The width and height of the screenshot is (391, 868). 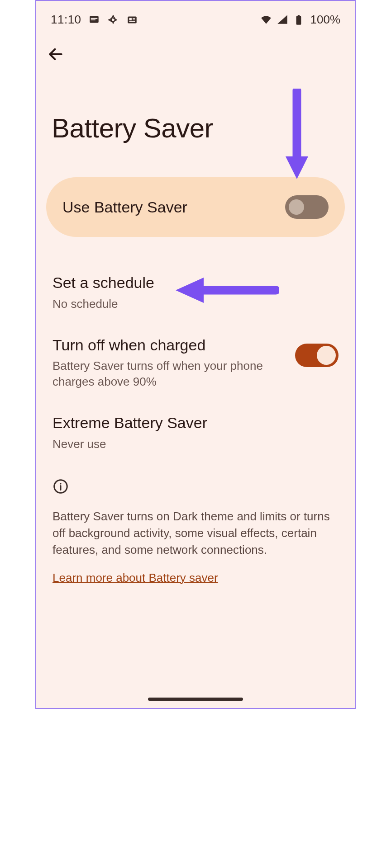 I want to click on appbar, so click(x=196, y=48).